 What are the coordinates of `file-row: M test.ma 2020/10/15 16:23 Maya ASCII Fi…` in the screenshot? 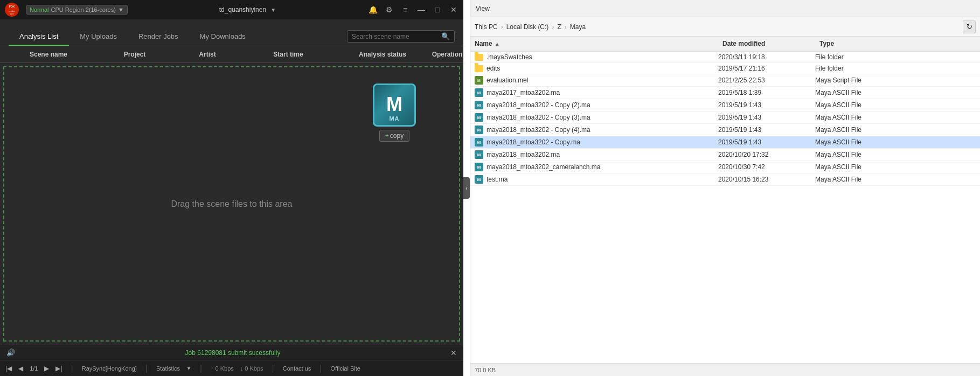 It's located at (725, 180).